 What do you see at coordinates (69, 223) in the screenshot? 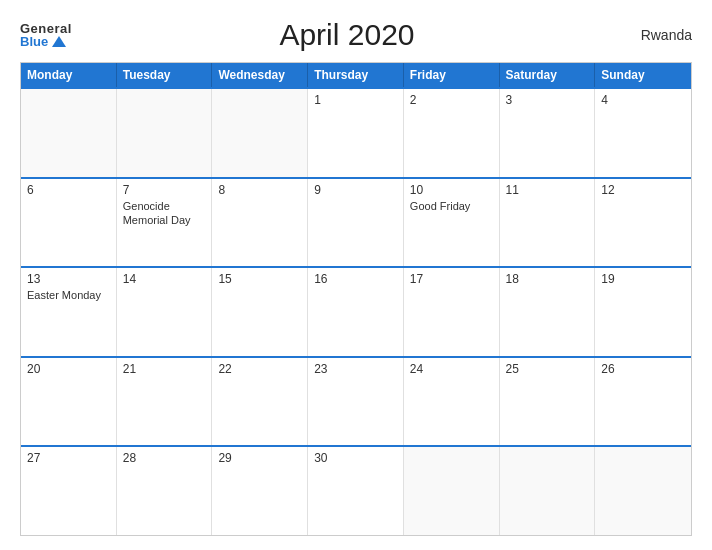
I see `cell-w2-mon: 6` at bounding box center [69, 223].